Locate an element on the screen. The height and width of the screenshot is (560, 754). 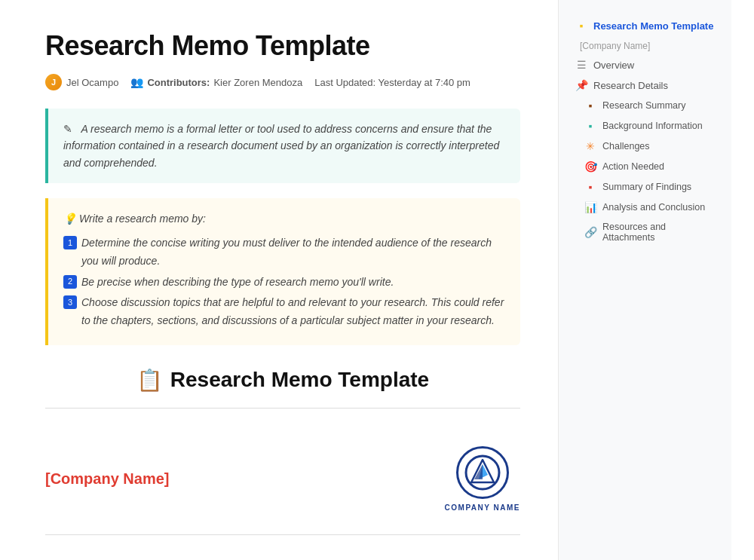
sidebar-icon-action: 🎯 is located at coordinates (590, 167).